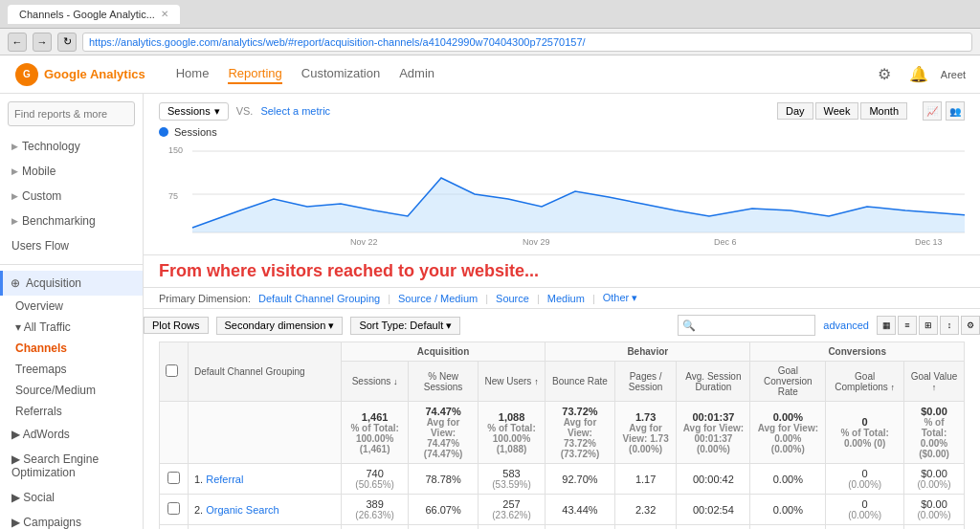 This screenshot has width=980, height=529. I want to click on sep: |, so click(389, 298).